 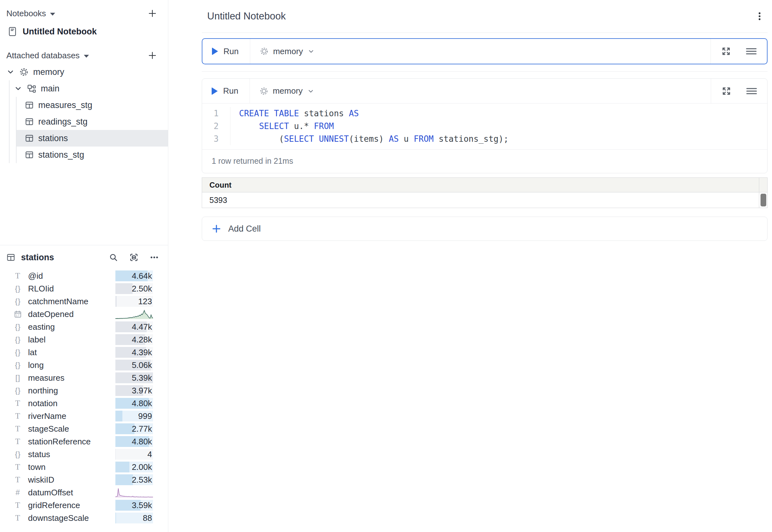 What do you see at coordinates (152, 13) in the screenshot?
I see `add-notebook-button` at bounding box center [152, 13].